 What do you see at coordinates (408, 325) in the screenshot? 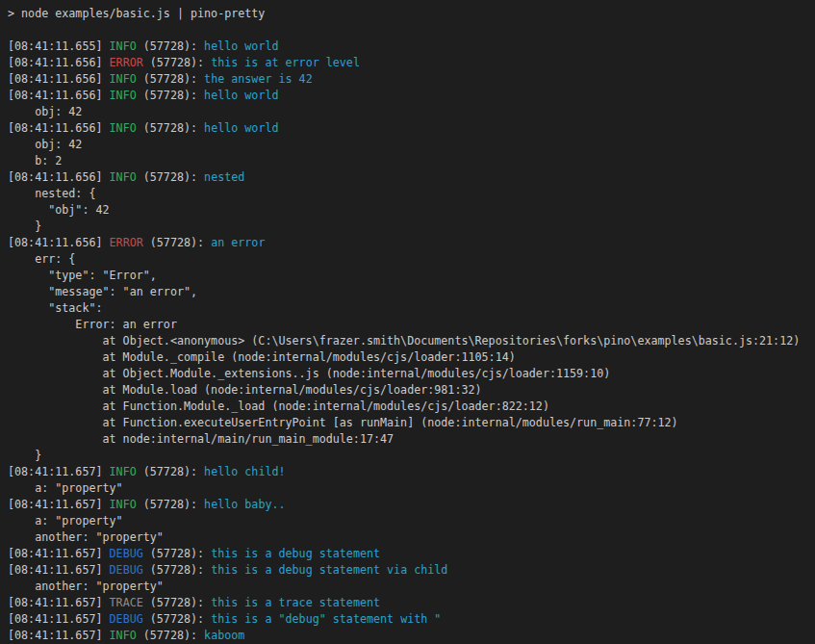
I see `terminal-line: Error: an error` at bounding box center [408, 325].